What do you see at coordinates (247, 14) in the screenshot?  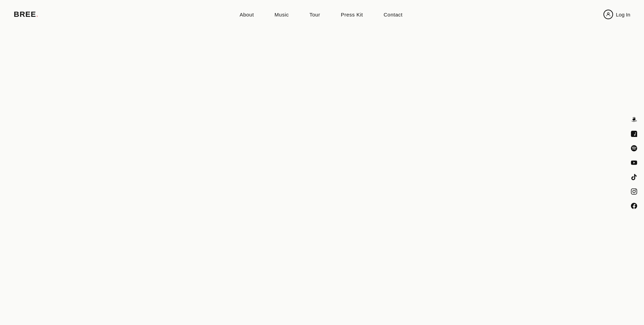 I see `nav-about: About` at bounding box center [247, 14].